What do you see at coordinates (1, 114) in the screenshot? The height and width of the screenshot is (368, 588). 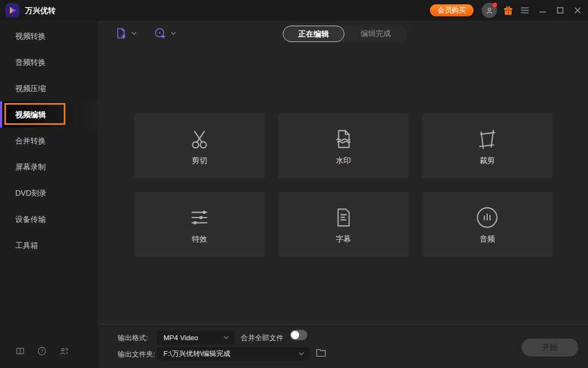 I see `selected-indicator-bar` at bounding box center [1, 114].